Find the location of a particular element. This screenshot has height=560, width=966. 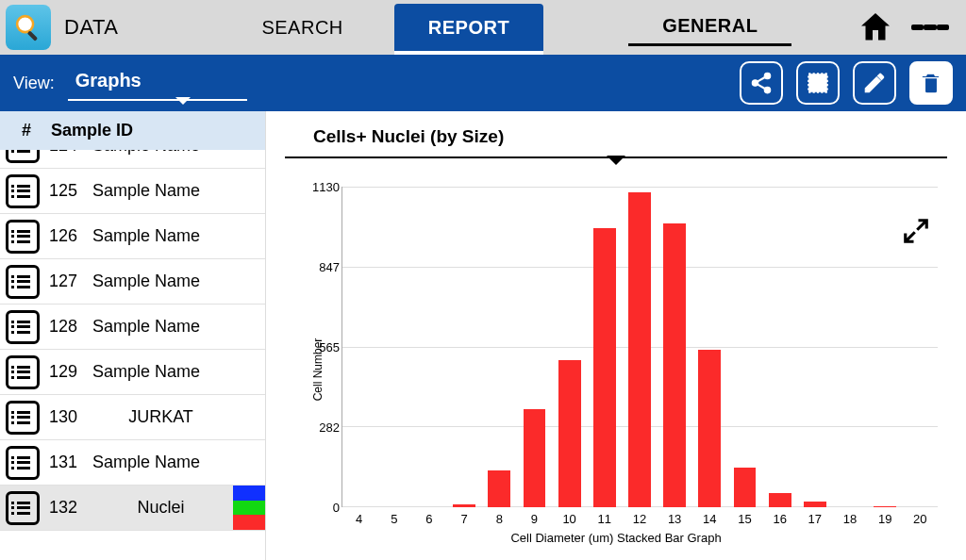

tab-report: REPORT is located at coordinates (469, 29).